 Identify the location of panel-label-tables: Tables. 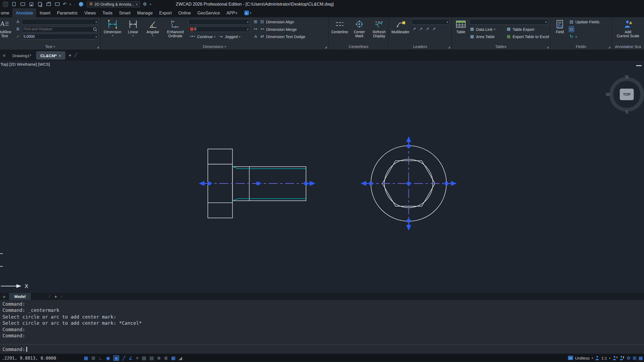
(501, 47).